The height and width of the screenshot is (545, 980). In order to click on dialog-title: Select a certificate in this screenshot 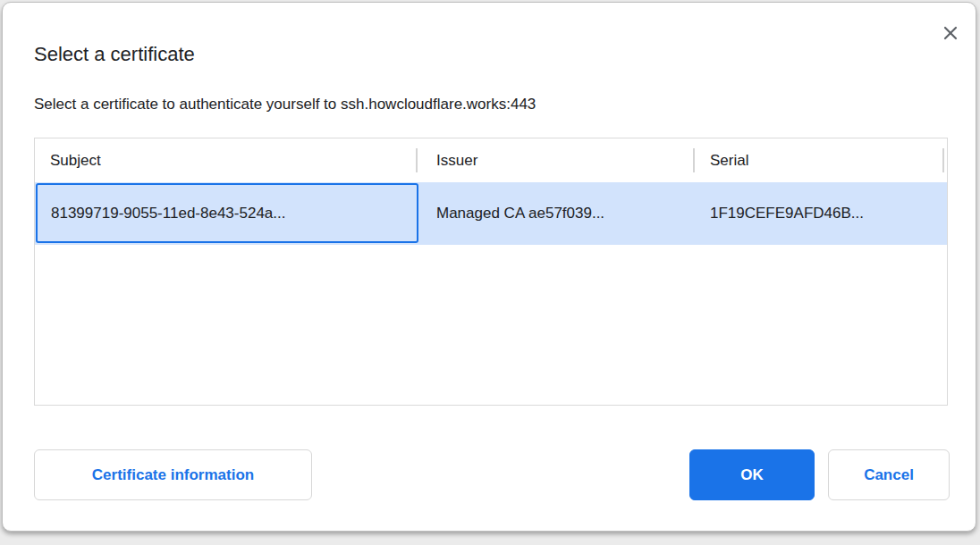, I will do `click(114, 54)`.